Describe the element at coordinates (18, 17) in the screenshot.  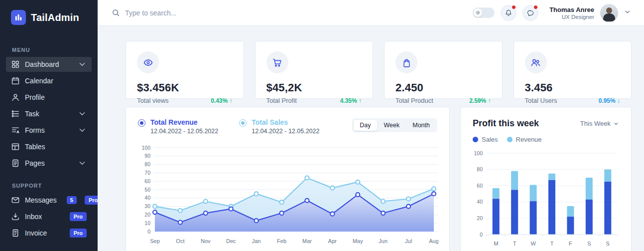
I see `app-logo-icon` at that location.